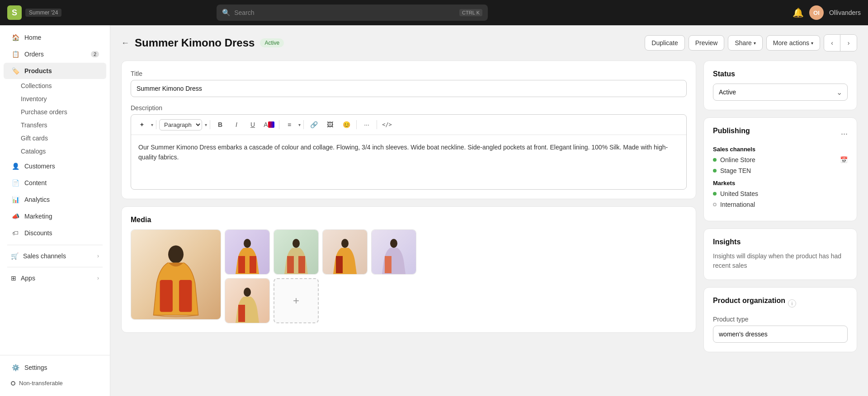 The height and width of the screenshot is (396, 868). I want to click on product-type-input, so click(780, 334).